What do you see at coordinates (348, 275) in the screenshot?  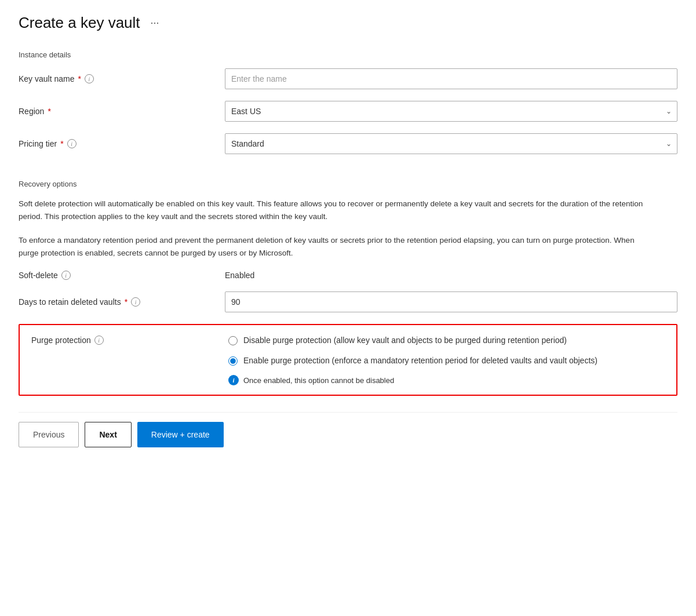 I see `soft-delete-row: Soft-delete i Enabled` at bounding box center [348, 275].